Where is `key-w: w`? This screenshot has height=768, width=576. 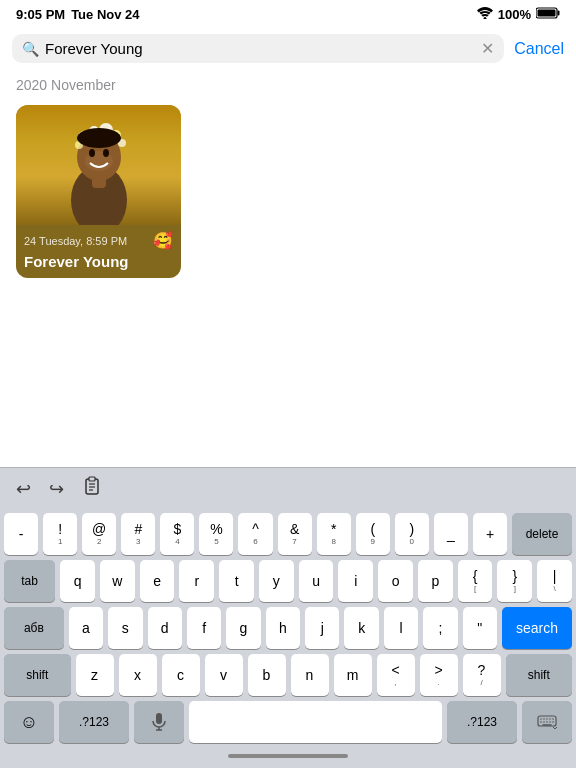 key-w: w is located at coordinates (118, 581).